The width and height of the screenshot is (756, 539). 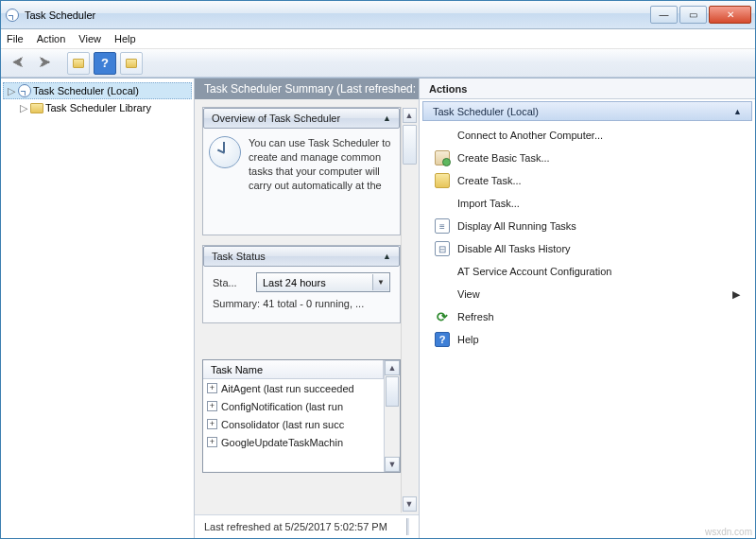 What do you see at coordinates (86, 91) in the screenshot?
I see `tree-root-label: Task Scheduler (Local)` at bounding box center [86, 91].